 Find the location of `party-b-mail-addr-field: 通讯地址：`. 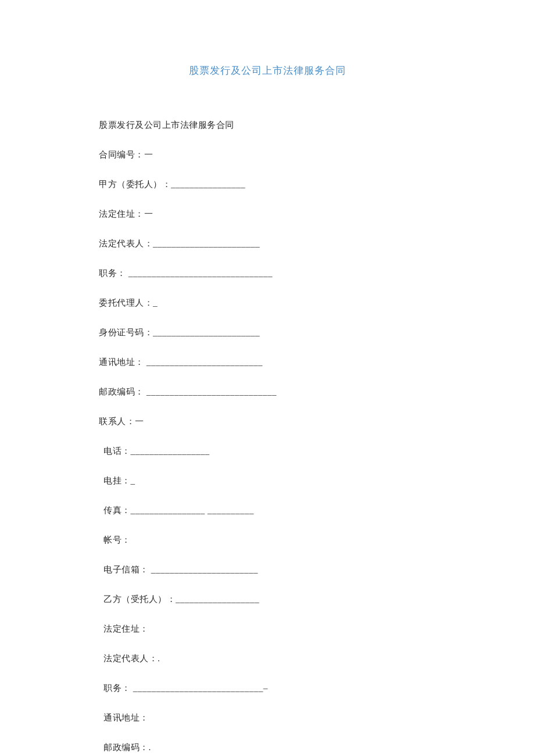

party-b-mail-addr-field: 通讯地址： is located at coordinates (270, 718).